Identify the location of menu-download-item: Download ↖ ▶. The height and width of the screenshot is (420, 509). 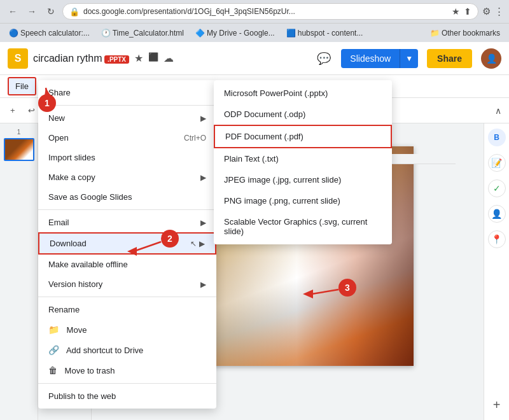
(127, 243).